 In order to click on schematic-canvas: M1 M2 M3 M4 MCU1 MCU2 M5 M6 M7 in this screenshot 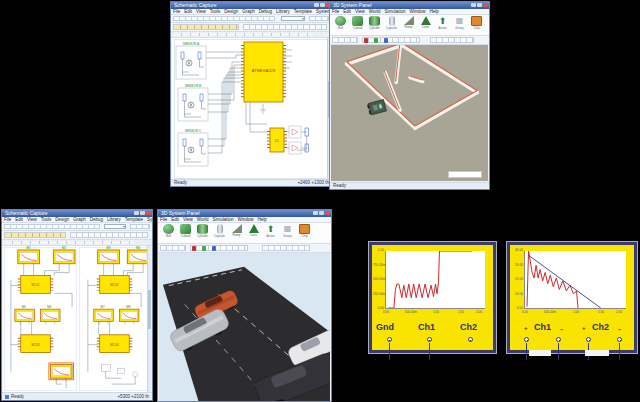, I will do `click(77, 320)`.